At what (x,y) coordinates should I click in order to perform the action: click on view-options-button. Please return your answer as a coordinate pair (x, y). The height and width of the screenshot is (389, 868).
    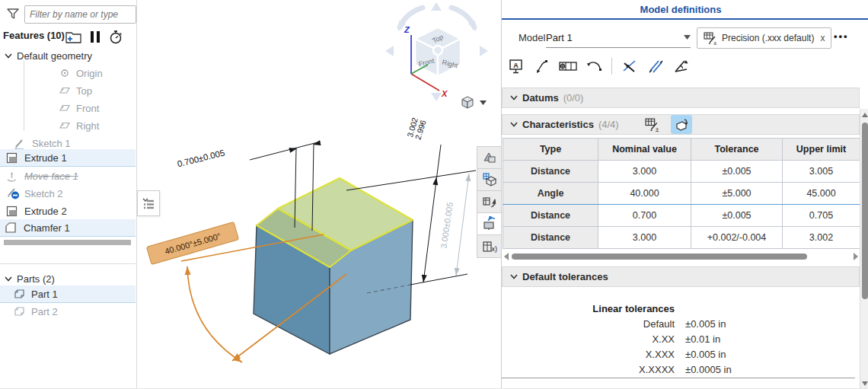
    Looking at the image, I should click on (476, 103).